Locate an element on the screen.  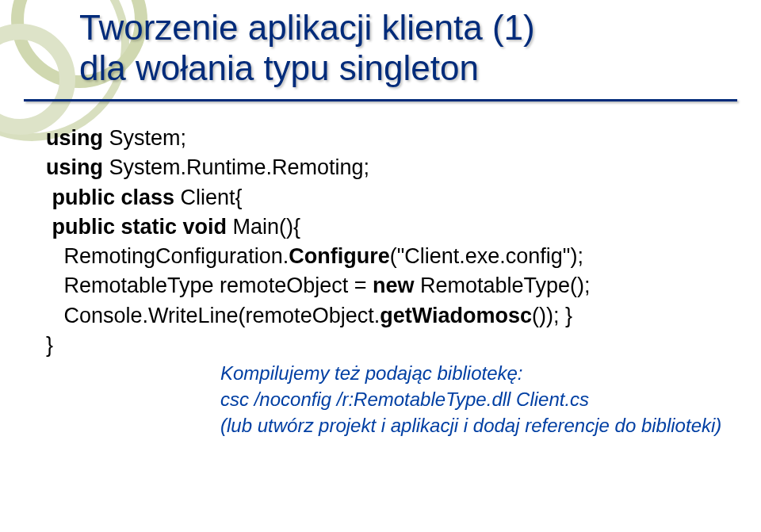
code-text: } is located at coordinates (49, 345).